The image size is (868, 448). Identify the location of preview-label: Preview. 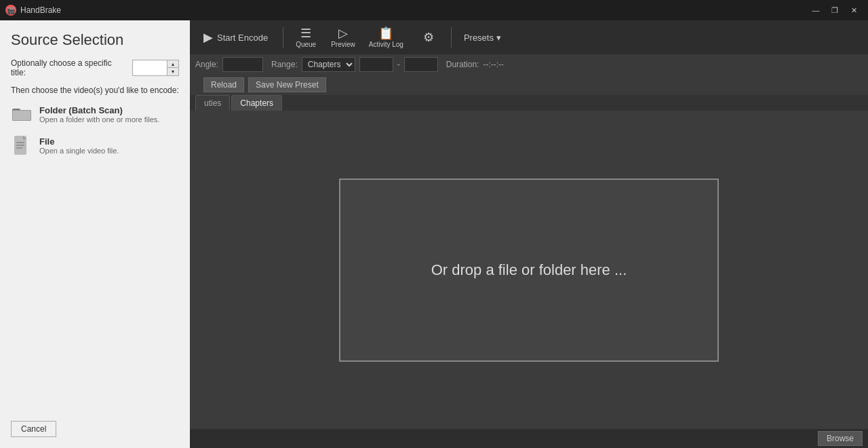
(343, 45).